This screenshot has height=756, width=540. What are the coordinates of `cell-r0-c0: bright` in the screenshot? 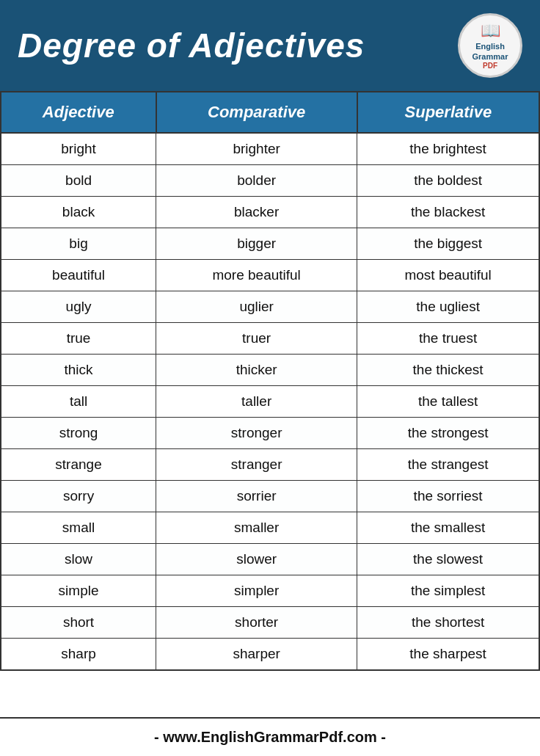 It's located at (79, 149).